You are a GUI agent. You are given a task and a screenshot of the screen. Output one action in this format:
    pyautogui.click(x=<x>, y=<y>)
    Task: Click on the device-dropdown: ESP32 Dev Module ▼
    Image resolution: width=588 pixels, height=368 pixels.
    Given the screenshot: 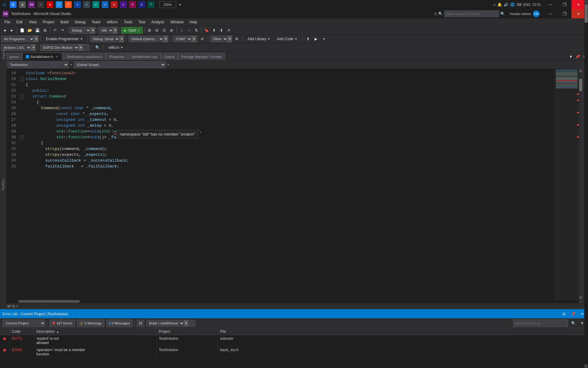 What is the action you would take?
    pyautogui.click(x=65, y=48)
    